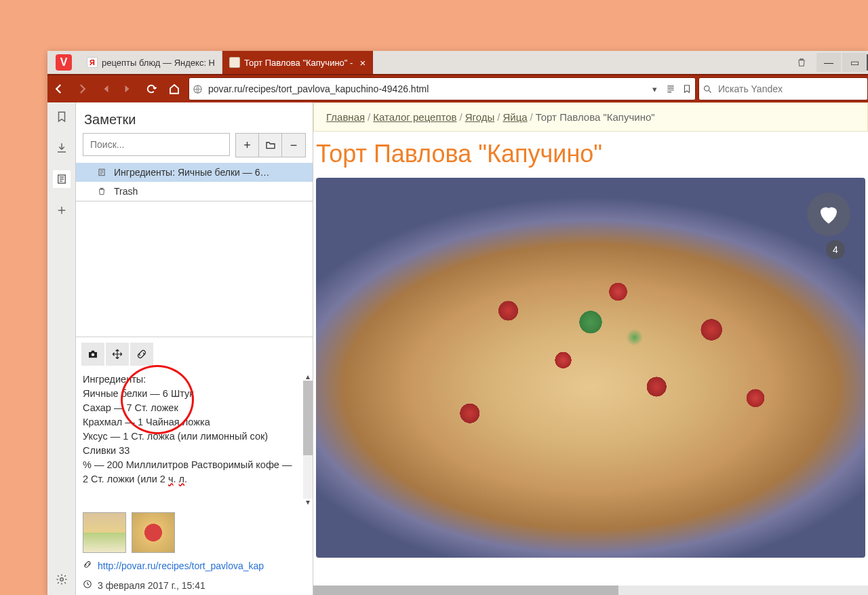 The width and height of the screenshot is (868, 595). Describe the element at coordinates (194, 472) in the screenshot. I see `note-text-line: % — 200 Миллилитров Растворимый кофе — 2…` at that location.